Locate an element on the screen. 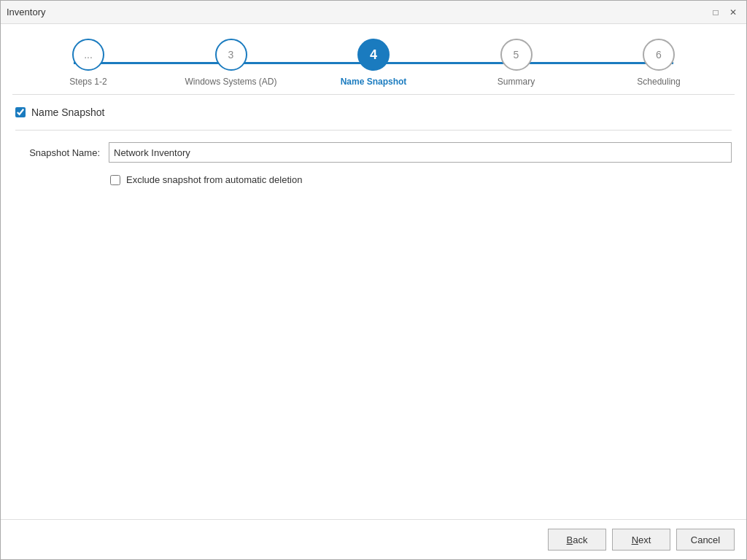 This screenshot has height=560, width=747. step-number-2: 3 is located at coordinates (231, 55).